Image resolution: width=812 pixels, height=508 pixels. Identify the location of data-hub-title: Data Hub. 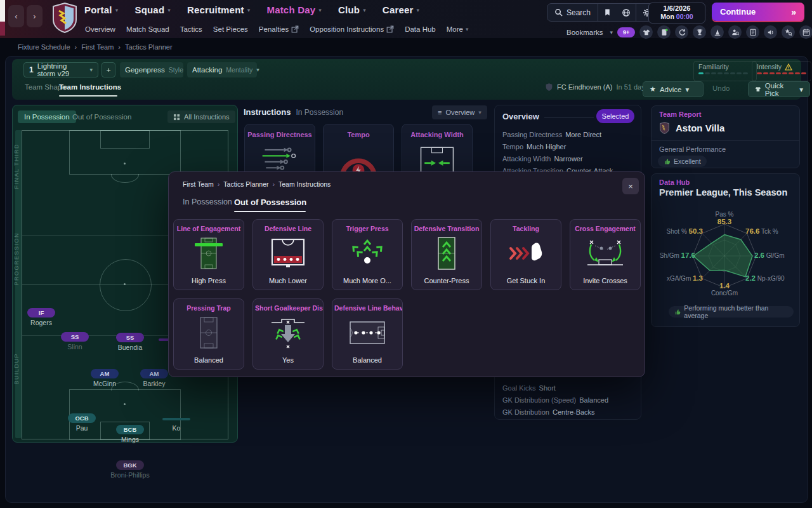
(674, 182).